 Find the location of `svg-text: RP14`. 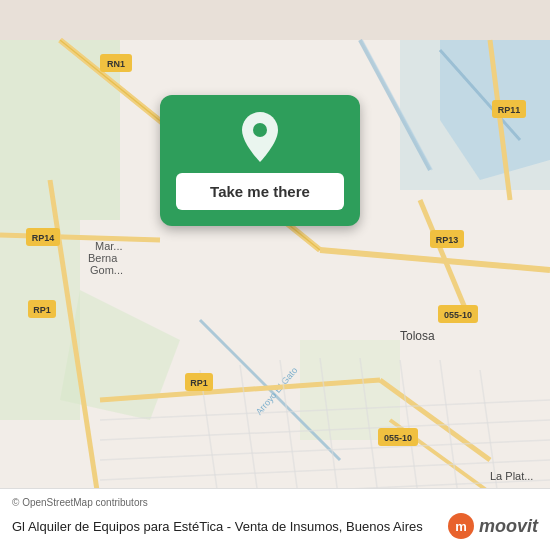

svg-text: RP14 is located at coordinates (44, 238).